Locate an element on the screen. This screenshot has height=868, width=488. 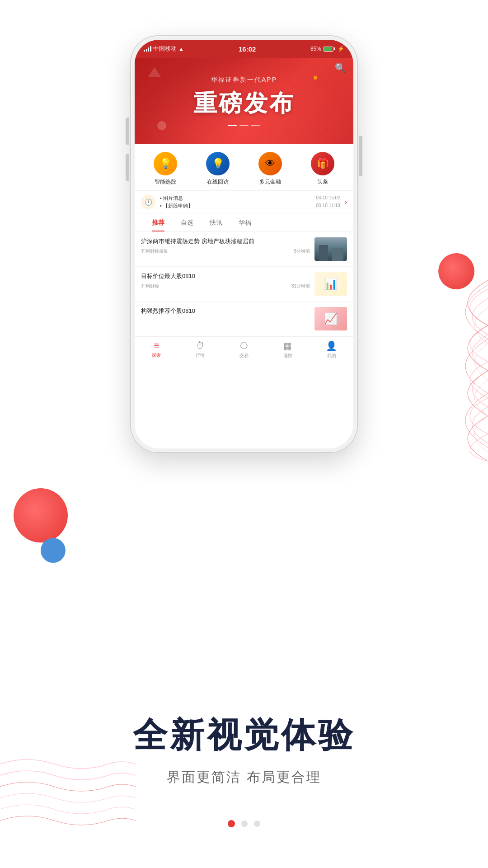
quick-label-visit: 在线回访 is located at coordinates (218, 182).